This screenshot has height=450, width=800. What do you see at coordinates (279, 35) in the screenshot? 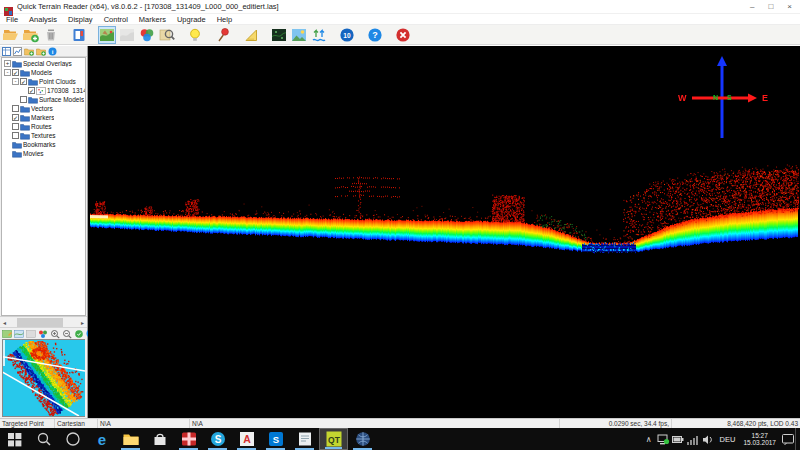
I see `map-view-button` at bounding box center [279, 35].